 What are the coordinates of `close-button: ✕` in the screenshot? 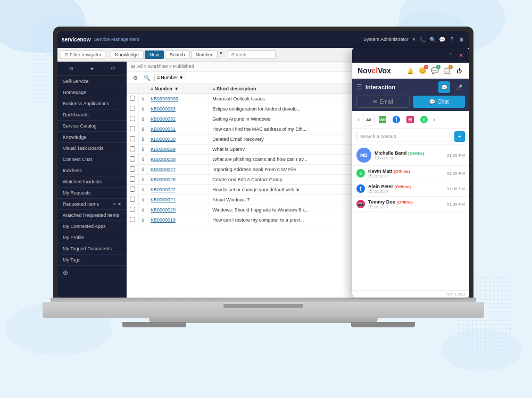 It's located at (461, 55).